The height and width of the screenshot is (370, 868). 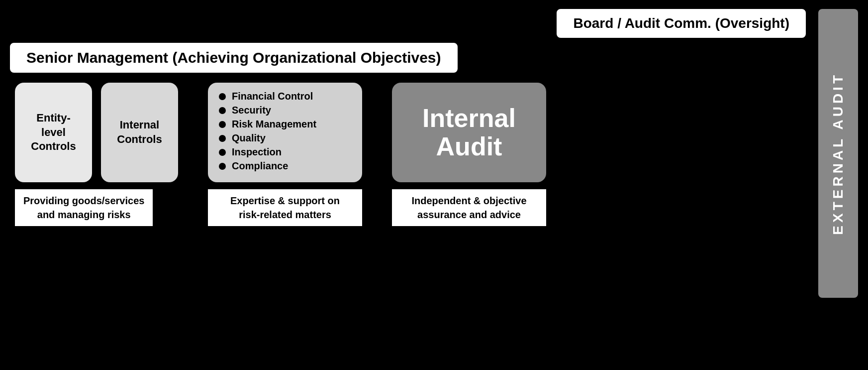 What do you see at coordinates (681, 23) in the screenshot?
I see `board-label: Board / Audit Comm. (Oversight)` at bounding box center [681, 23].